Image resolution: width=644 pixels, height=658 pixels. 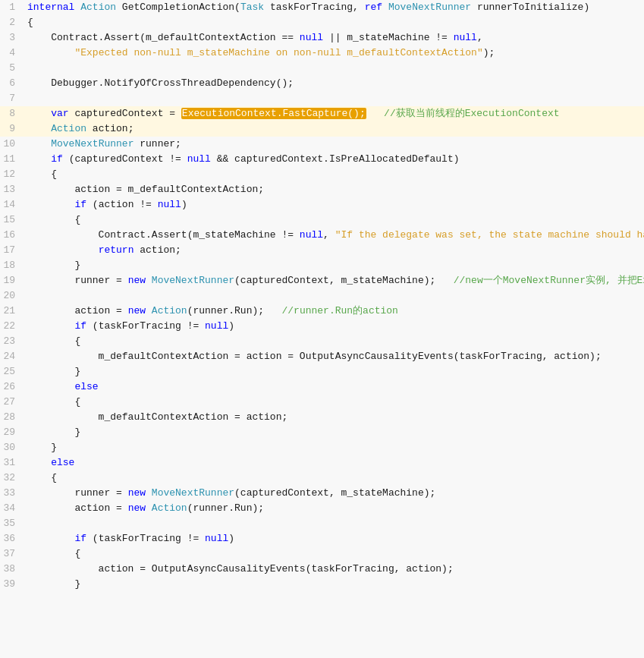 What do you see at coordinates (332, 8) in the screenshot?
I see `code-content: internal Action GetCompletionAction(Task…` at bounding box center [332, 8].